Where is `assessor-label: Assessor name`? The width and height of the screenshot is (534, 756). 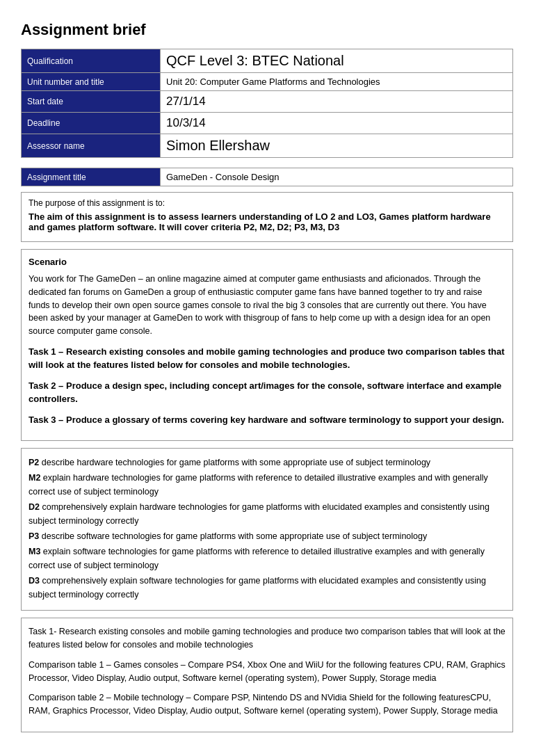
assessor-label: Assessor name is located at coordinates (91, 146).